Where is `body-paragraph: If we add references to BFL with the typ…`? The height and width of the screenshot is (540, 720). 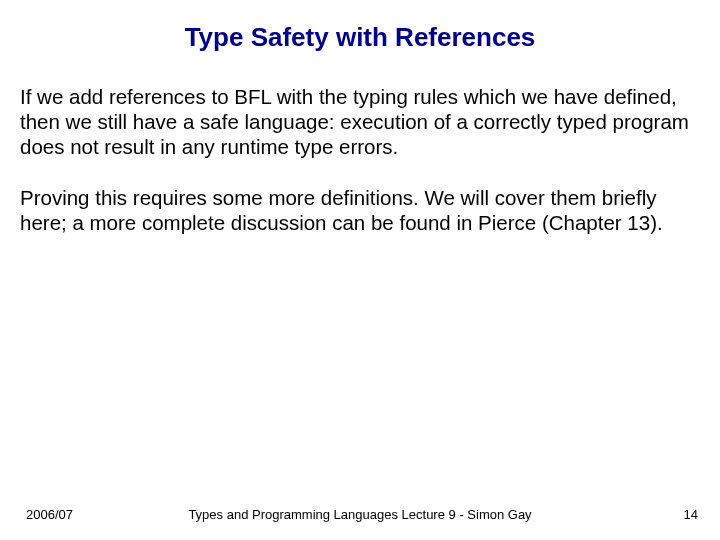
body-paragraph: If we add references to BFL with the typ… is located at coordinates (360, 122).